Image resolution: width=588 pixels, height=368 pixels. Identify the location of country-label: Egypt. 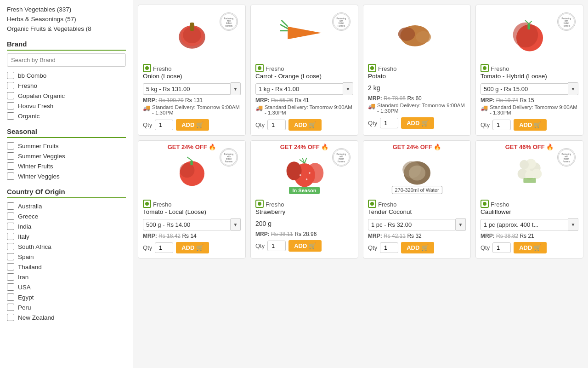
(26, 297).